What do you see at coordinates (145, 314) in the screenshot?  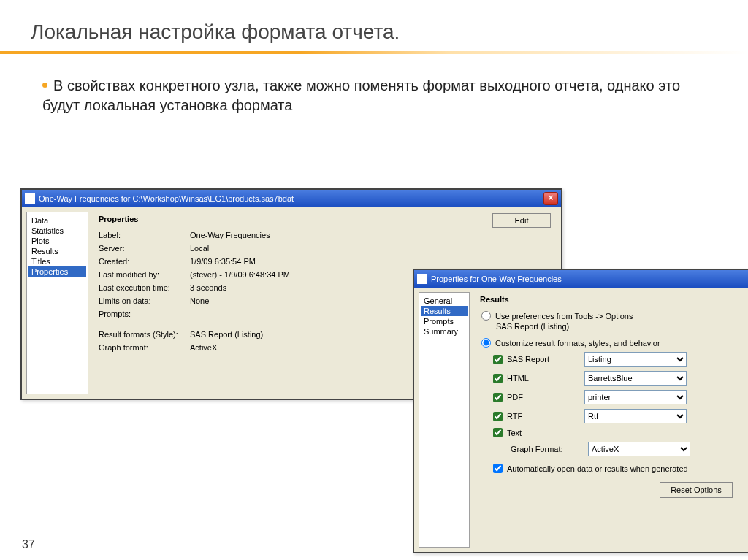 I see `property-label: Prompts:` at bounding box center [145, 314].